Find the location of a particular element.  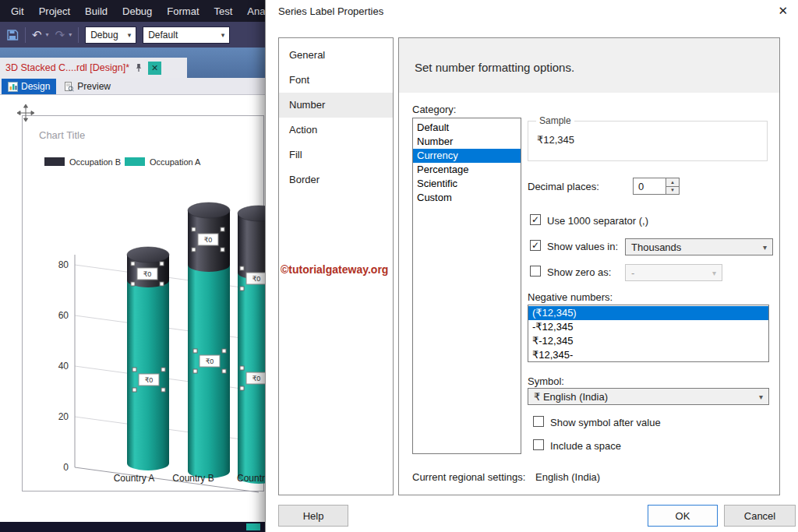

show-zero-as-value: - is located at coordinates (633, 273).